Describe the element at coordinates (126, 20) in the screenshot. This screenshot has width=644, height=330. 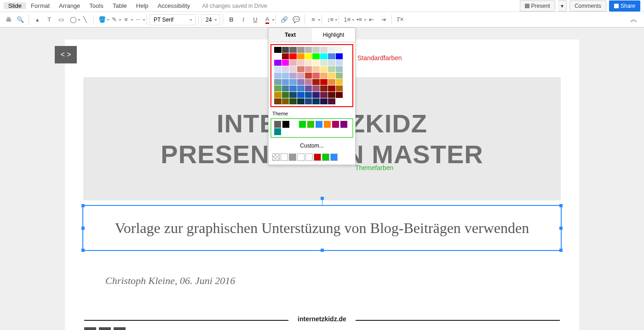
I see `line-weight-icon: ≡` at that location.